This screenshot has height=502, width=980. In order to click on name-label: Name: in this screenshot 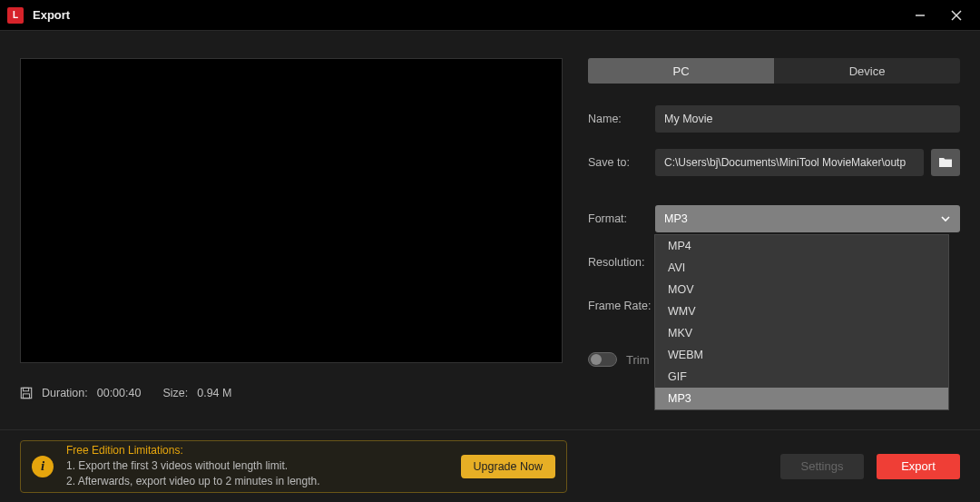, I will do `click(622, 119)`.